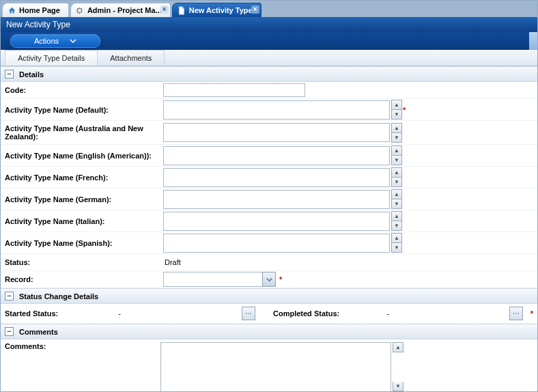 Image resolution: width=538 pixels, height=392 pixels. I want to click on row-comments: Comments: ▲ ▼, so click(269, 366).